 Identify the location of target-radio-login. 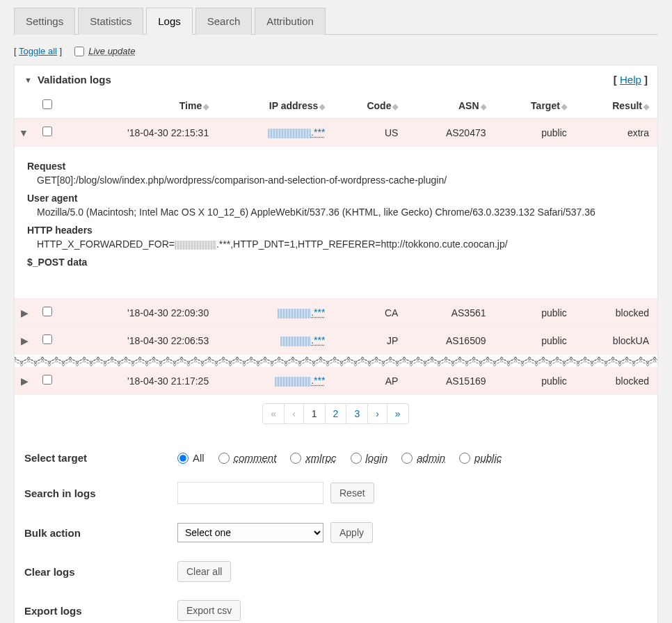
(356, 458).